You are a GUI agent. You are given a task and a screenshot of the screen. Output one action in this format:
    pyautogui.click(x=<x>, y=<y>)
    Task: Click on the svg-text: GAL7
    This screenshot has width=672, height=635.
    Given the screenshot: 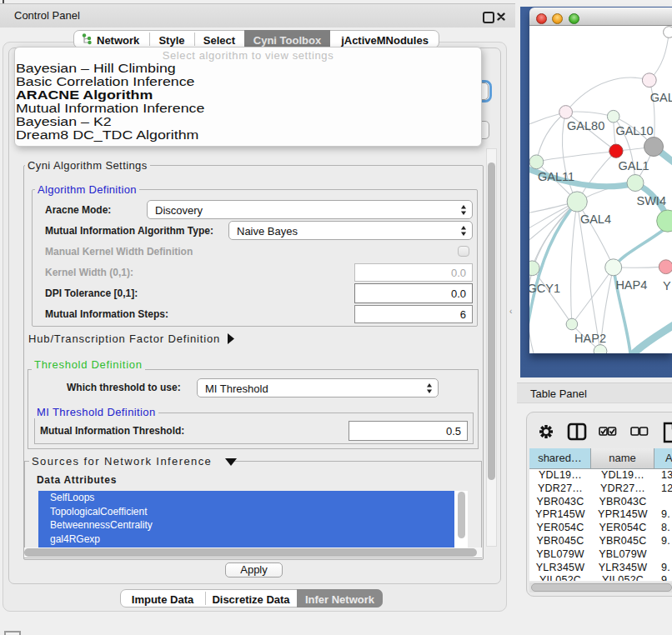 What is the action you would take?
    pyautogui.click(x=661, y=98)
    